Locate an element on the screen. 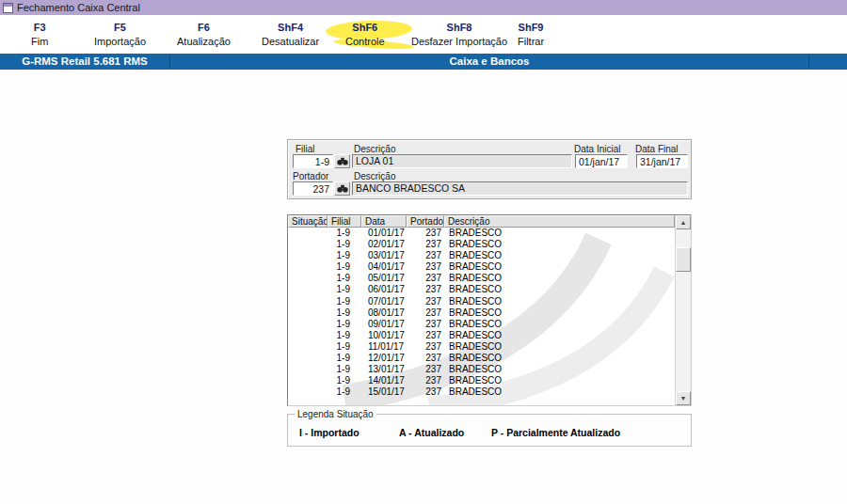 This screenshot has height=504, width=847. toolbar-item-label: Desatualizar is located at coordinates (290, 41).